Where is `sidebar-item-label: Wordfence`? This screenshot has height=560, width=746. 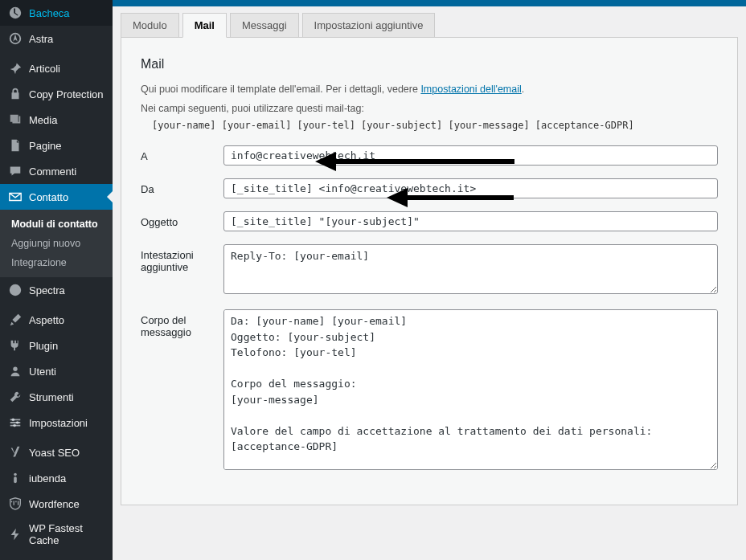 sidebar-item-label: Wordfence is located at coordinates (55, 505).